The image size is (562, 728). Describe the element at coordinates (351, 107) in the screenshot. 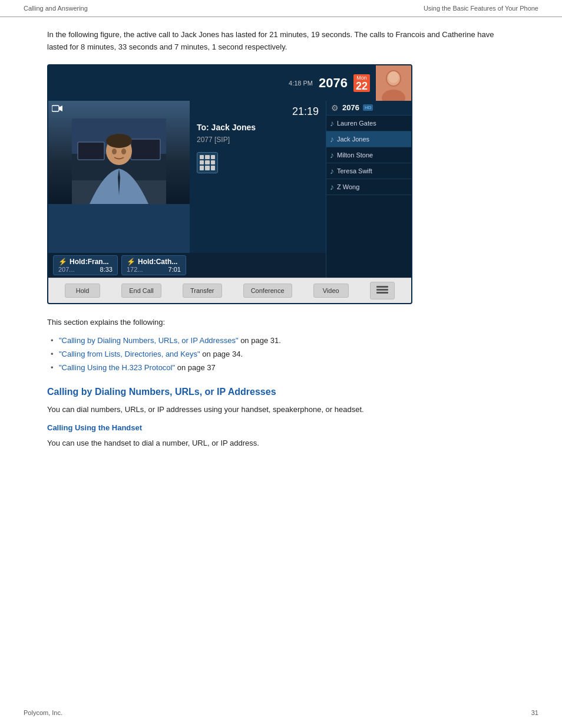

I see `my-number-label: 2076` at that location.